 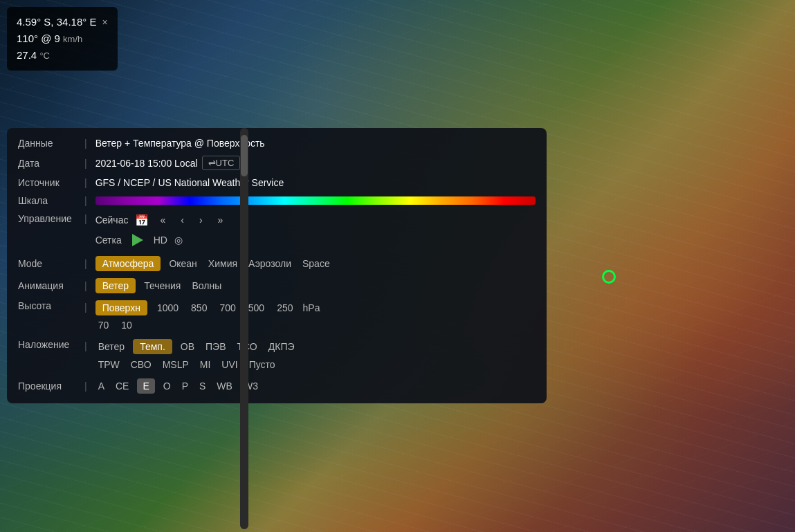 I want to click on animation-row: Анимация | ВетерТеченияВолны, so click(x=277, y=286).